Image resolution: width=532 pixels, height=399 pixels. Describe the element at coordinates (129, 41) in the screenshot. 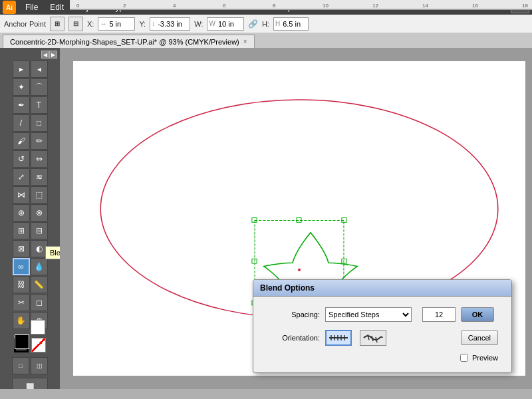

I see `document-tab: Concentric-2D-Morphing-Shapes_SET-UP.ai*…` at that location.